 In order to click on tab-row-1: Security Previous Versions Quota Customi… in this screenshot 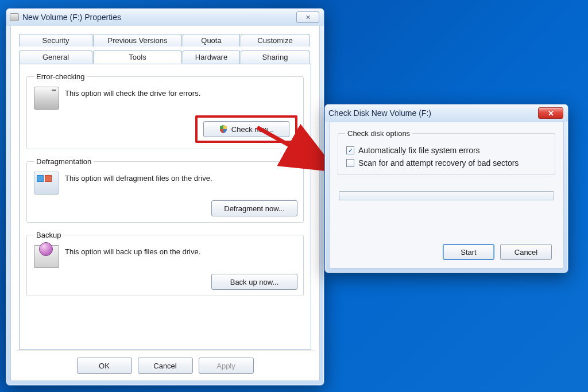, I will do `click(165, 39)`.